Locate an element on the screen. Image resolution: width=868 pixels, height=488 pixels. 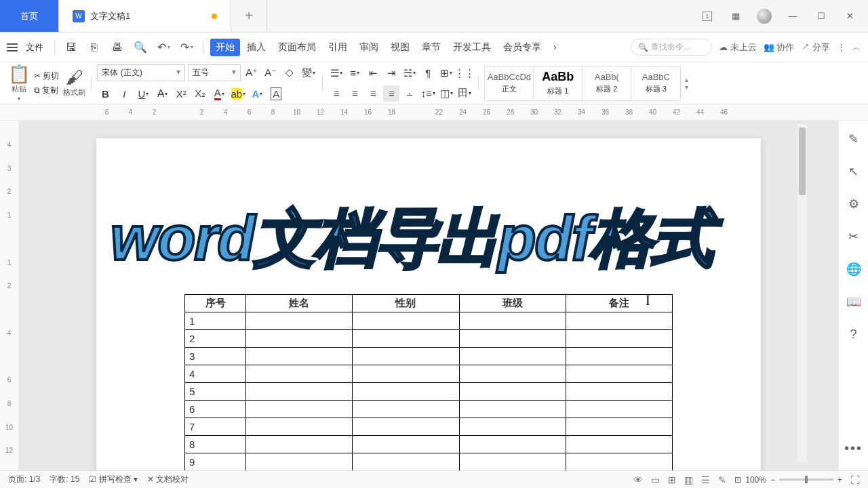
undo-button: ↶ is located at coordinates (163, 47).